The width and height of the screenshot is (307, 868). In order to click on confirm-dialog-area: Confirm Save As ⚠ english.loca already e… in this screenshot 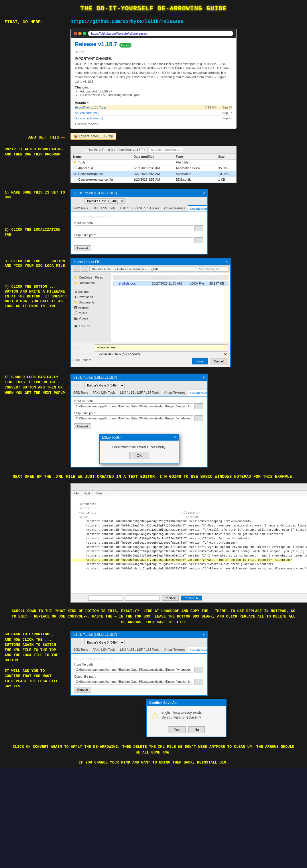, I will do `click(186, 718)`.